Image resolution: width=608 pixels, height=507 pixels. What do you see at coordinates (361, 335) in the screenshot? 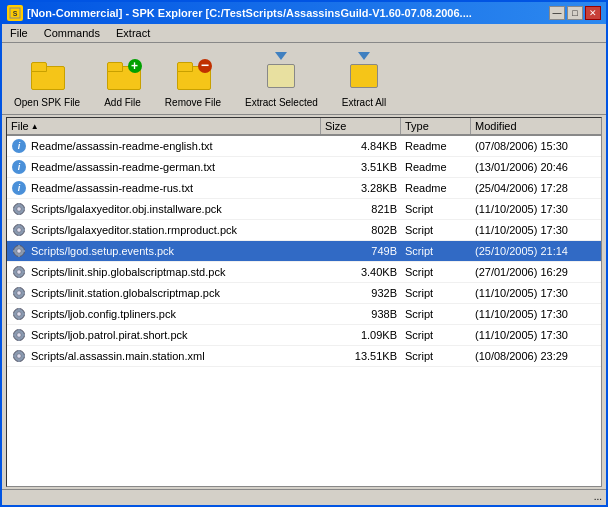
I see `file-cell-size: 1.09KB` at bounding box center [361, 335].